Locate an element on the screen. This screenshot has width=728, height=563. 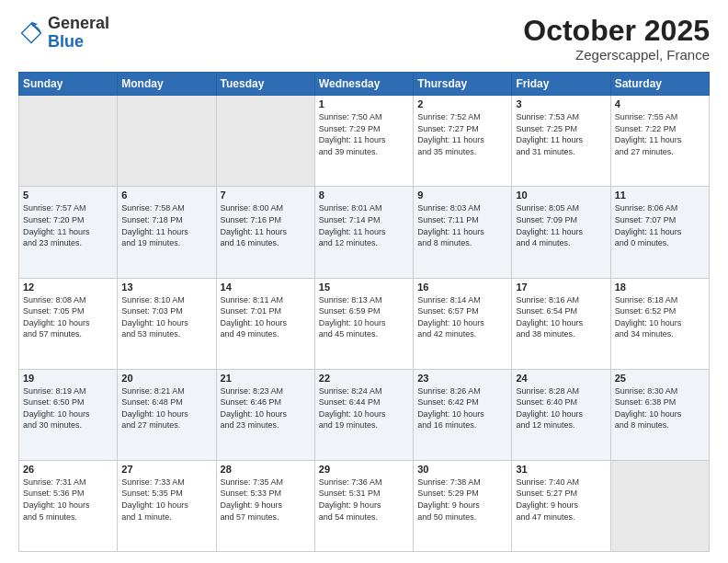
day-info: Sunrise: 8:13 AM Sunset: 6:59 PM Dayligh… is located at coordinates (364, 317).